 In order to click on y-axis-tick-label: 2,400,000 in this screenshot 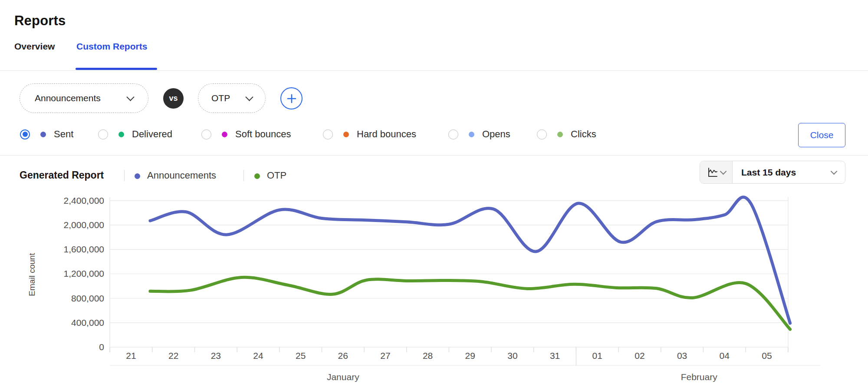, I will do `click(84, 201)`.